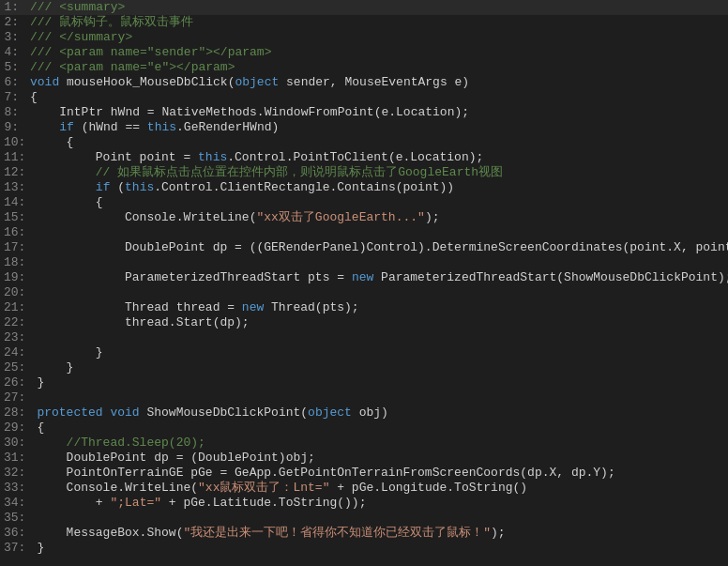 The height and width of the screenshot is (566, 728). What do you see at coordinates (364, 83) in the screenshot?
I see `code-line: 6:void mouseHook_MouseDbClick(object sen…` at bounding box center [364, 83].